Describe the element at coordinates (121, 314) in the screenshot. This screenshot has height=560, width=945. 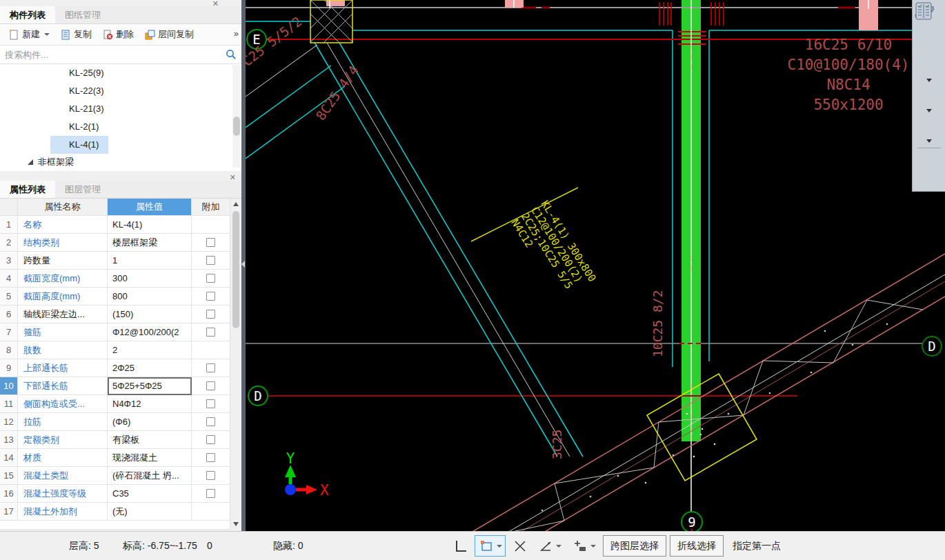
I see `table-row: 6 轴线距梁左边... (150)` at that location.